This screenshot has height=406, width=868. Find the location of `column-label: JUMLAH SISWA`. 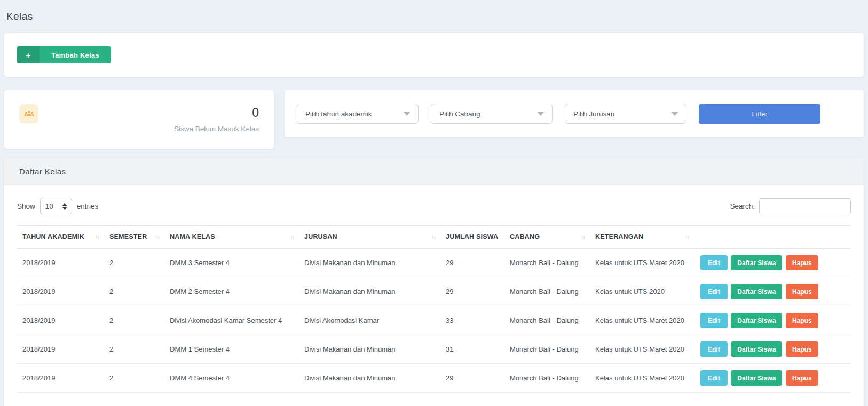

column-label: JUMLAH SISWA is located at coordinates (472, 237).